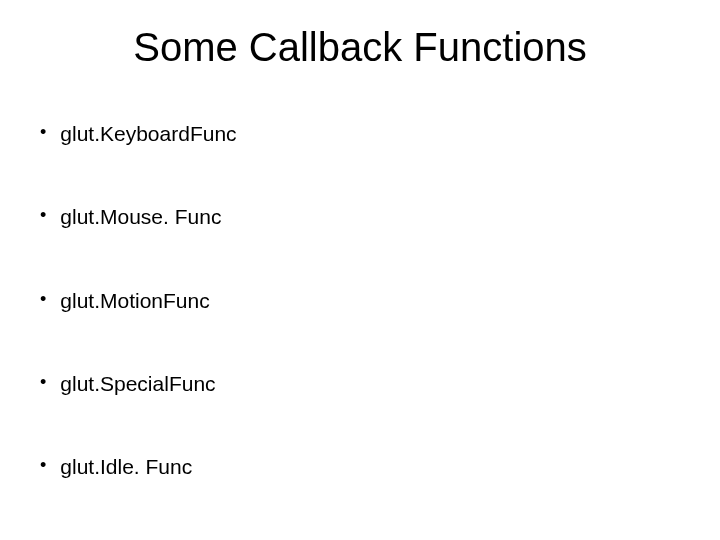 The image size is (720, 540). I want to click on bullet-text: glut.Idle. Func, so click(126, 466).